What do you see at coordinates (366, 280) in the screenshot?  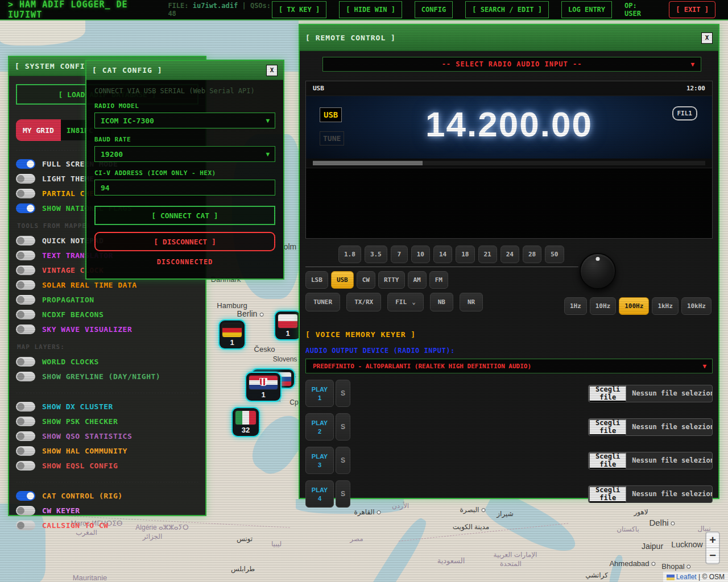 I see `mode-button-CW: CW` at bounding box center [366, 280].